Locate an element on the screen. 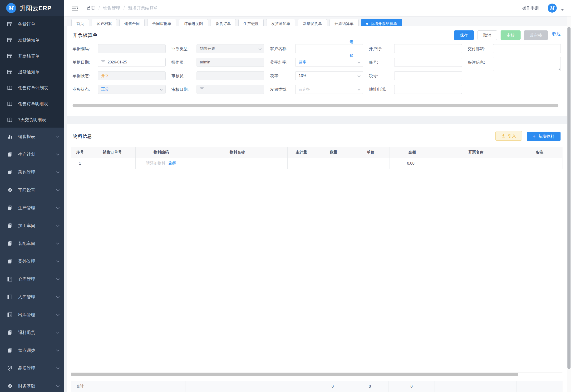 The height and width of the screenshot is (392, 571). sidebar-item-装配车间: 装配车间 is located at coordinates (32, 243).